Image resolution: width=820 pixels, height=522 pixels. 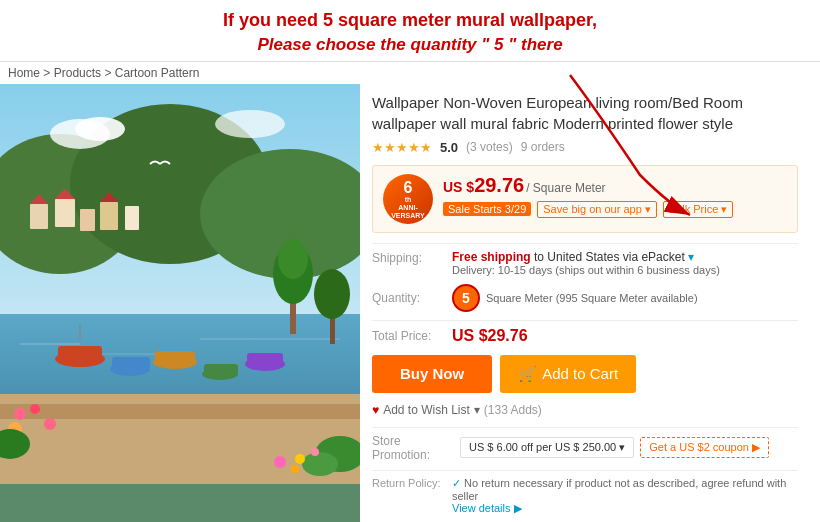 What do you see at coordinates (412, 258) in the screenshot?
I see `shipping-label: Shipping:` at bounding box center [412, 258].